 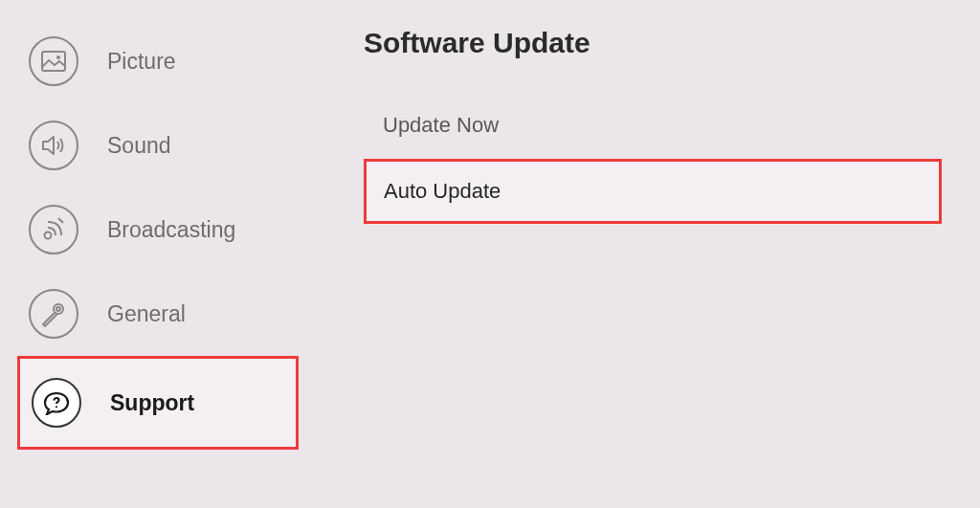 What do you see at coordinates (54, 61) in the screenshot?
I see `picture-icon` at bounding box center [54, 61].